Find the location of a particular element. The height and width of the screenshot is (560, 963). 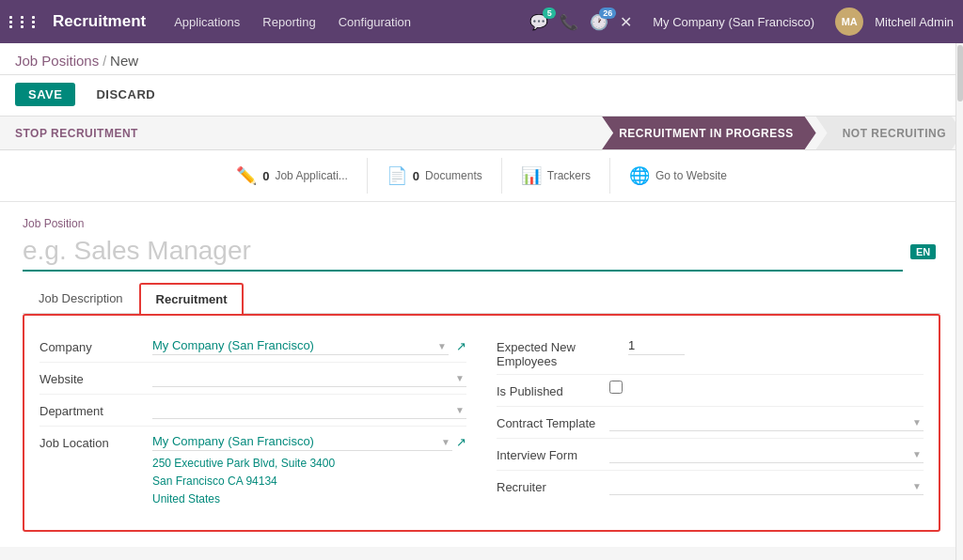

save-button: SAVE is located at coordinates (45, 94).